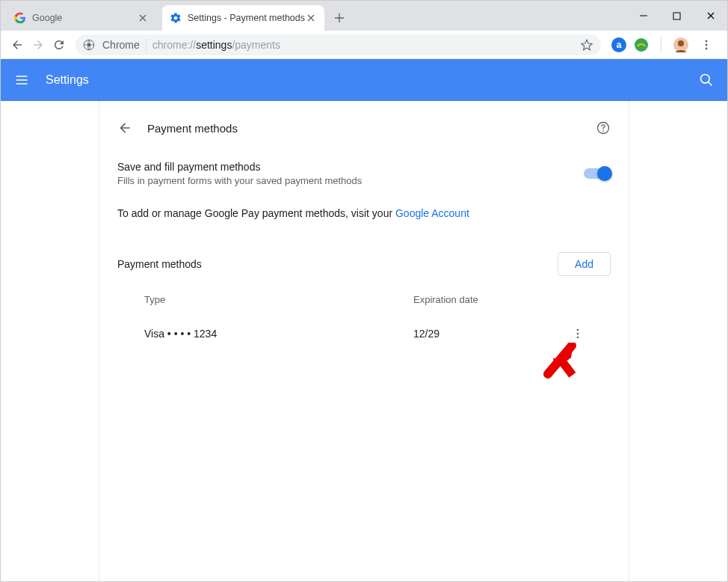 This screenshot has width=728, height=582. I want to click on payment-table-header: Type Expiration date, so click(364, 299).